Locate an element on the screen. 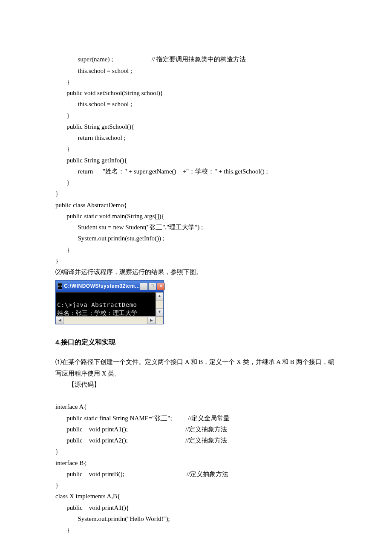 Image resolution: width=392 pixels, height=555 pixels. code-line: public static final String NAME="张三"; is located at coordinates (114, 418).